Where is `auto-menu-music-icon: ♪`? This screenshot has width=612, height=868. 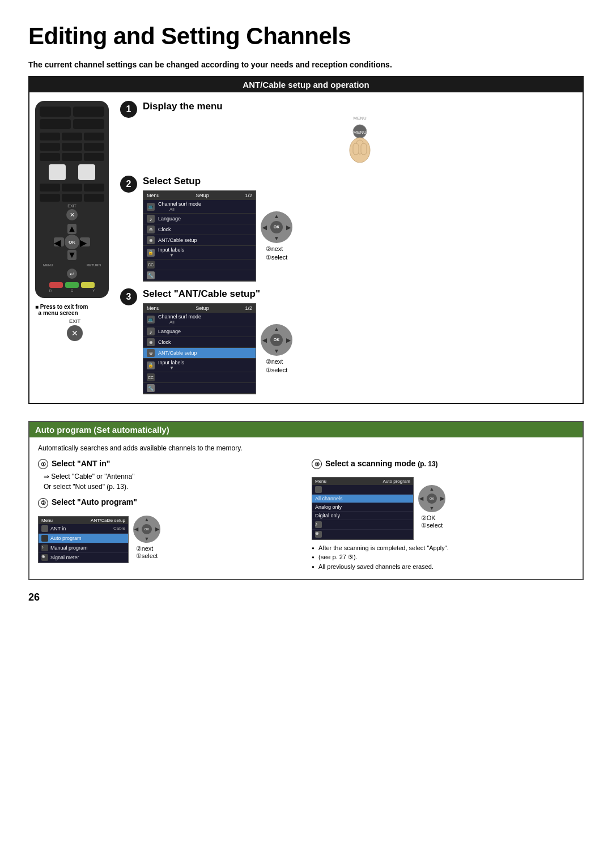 auto-menu-music-icon: ♪ is located at coordinates (363, 525).